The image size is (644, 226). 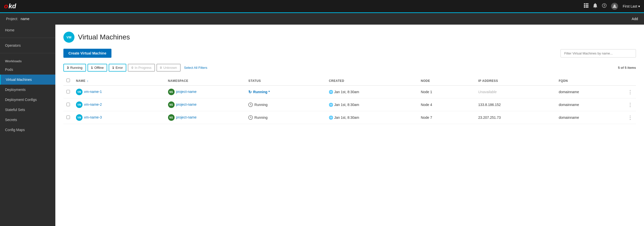 I want to click on user-label: First Last, so click(x=630, y=6).